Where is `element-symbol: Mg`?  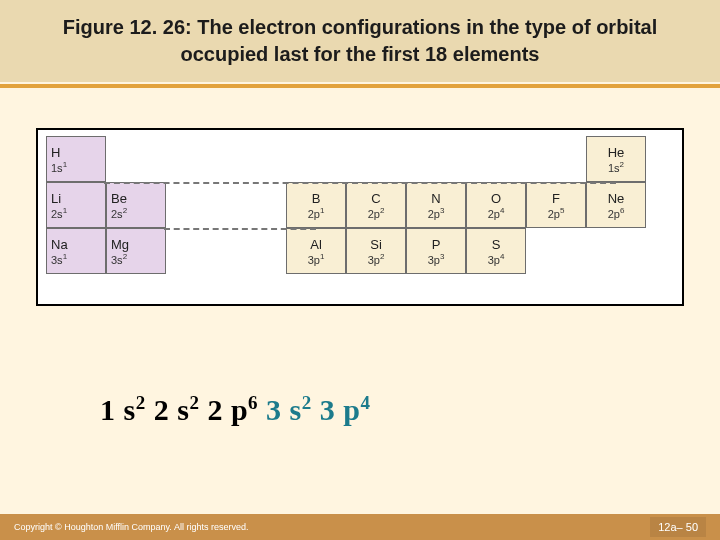
element-symbol: Mg is located at coordinates (138, 244).